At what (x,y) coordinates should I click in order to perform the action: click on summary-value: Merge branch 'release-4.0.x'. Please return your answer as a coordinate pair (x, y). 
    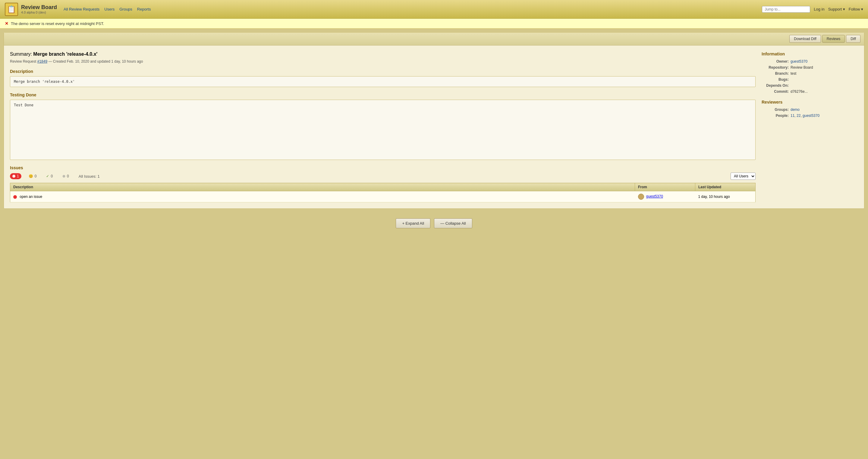
    Looking at the image, I should click on (65, 54).